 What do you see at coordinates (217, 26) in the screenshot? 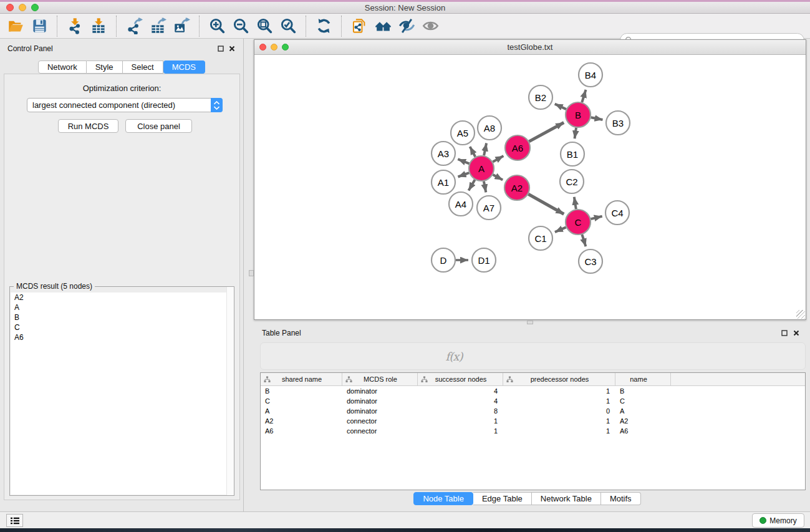
I see `zoom-in-button` at bounding box center [217, 26].